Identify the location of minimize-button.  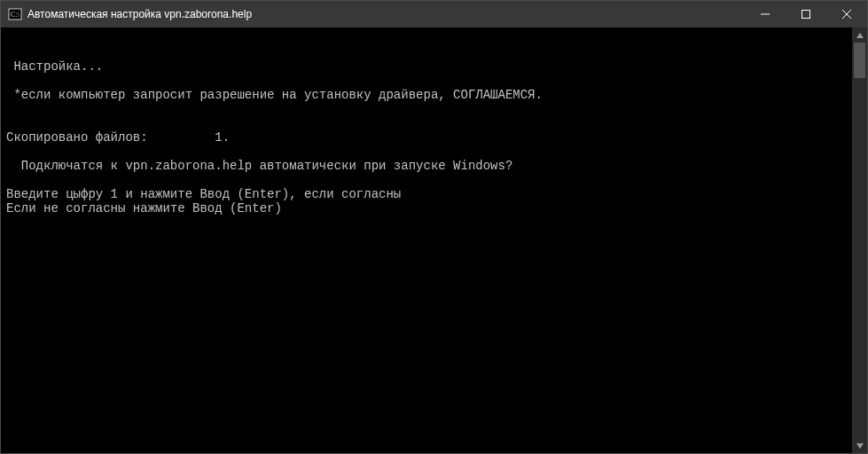
(765, 14).